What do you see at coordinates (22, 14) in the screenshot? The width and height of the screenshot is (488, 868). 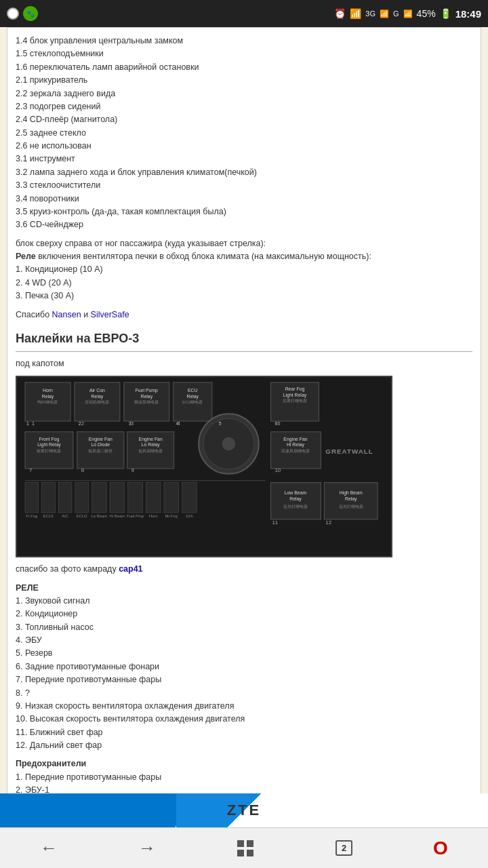 I see `status-left-icons: 🐾` at bounding box center [22, 14].